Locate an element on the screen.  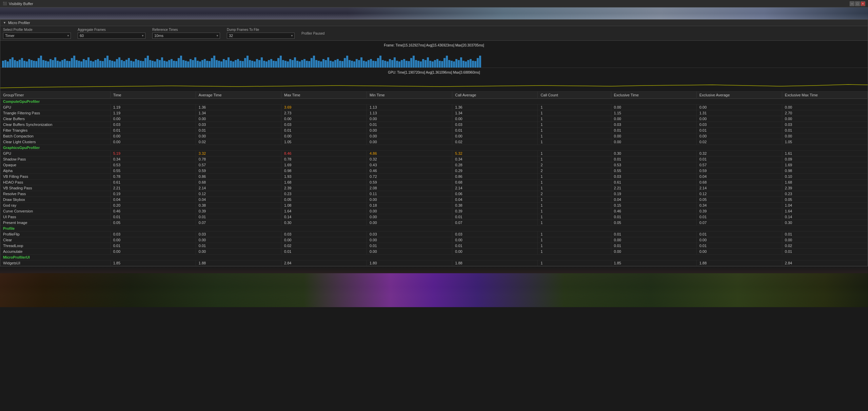
dump-frames-select-wrapper: 32 is located at coordinates (261, 36).